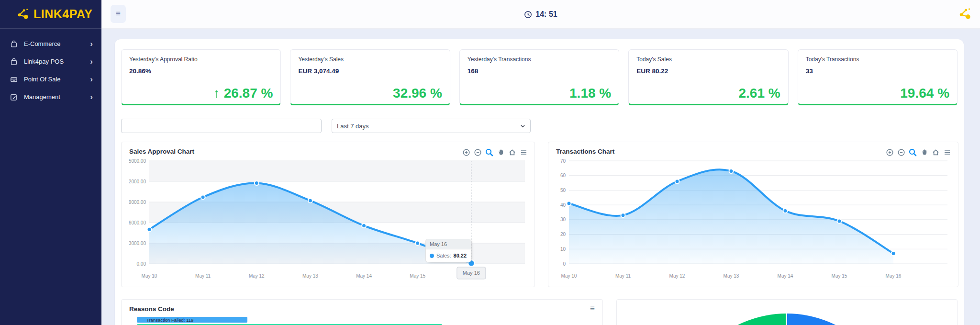 The width and height of the screenshot is (980, 325). What do you see at coordinates (51, 44) in the screenshot?
I see `sidebar-item-ecommerce: E-Commerce ›` at bounding box center [51, 44].